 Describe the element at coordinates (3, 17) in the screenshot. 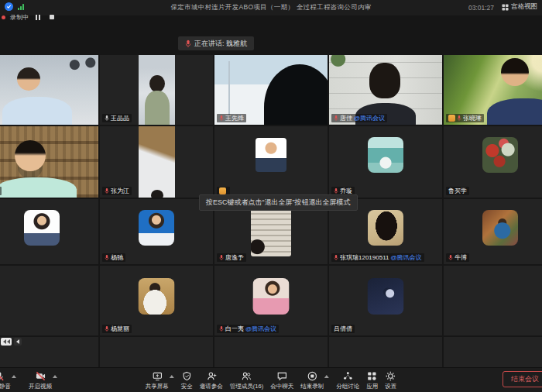

I see `record-dot-icon` at that location.